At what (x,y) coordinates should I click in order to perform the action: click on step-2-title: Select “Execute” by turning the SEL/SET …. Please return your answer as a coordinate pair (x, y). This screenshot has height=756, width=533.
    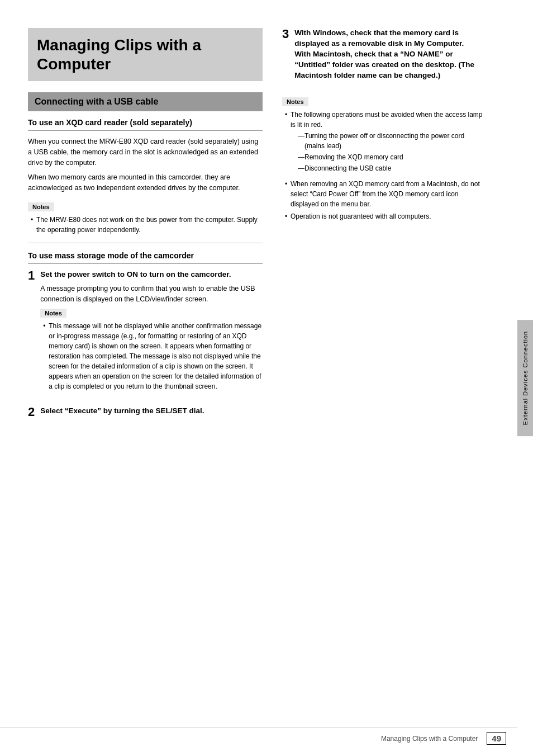
    Looking at the image, I should click on (122, 412).